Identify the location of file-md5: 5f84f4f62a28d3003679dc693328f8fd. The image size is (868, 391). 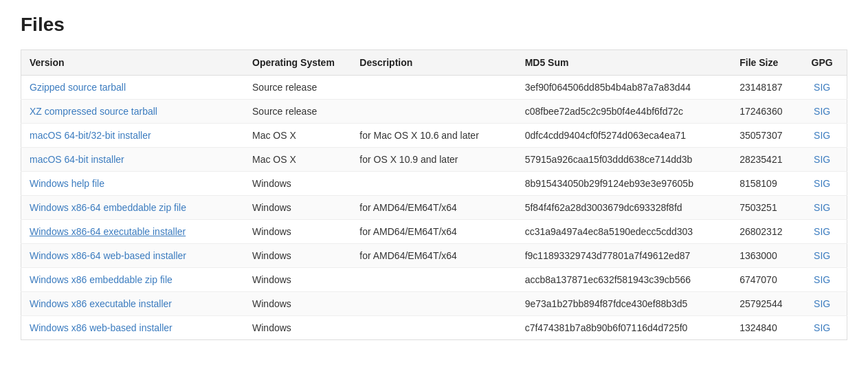
(624, 208).